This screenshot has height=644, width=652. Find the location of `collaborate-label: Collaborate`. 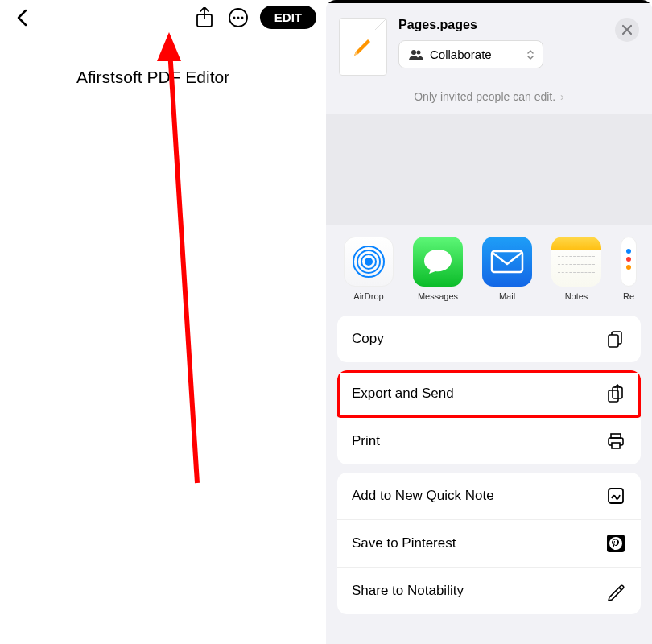

collaborate-label: Collaborate is located at coordinates (460, 55).